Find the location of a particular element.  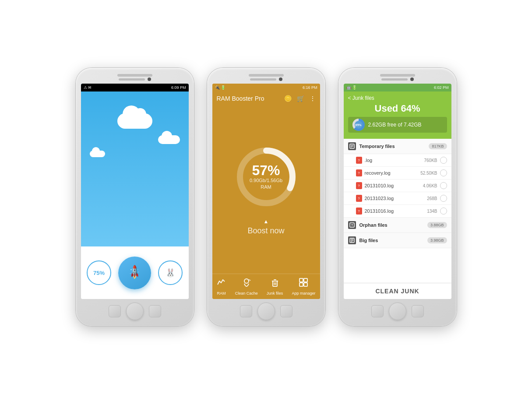

phone2-back-button is located at coordinates (246, 311).